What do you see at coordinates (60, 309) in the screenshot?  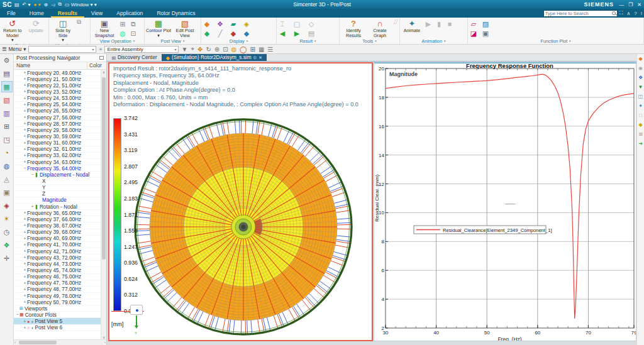 I see `tree-item: ⊞Viewports` at bounding box center [60, 309].